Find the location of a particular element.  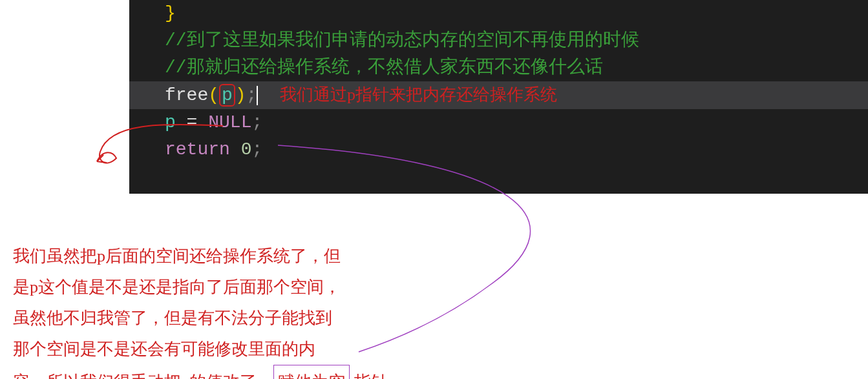

code-line-free: free(p); 我们通过p指针来把内存还给操作系统 is located at coordinates (499, 96).